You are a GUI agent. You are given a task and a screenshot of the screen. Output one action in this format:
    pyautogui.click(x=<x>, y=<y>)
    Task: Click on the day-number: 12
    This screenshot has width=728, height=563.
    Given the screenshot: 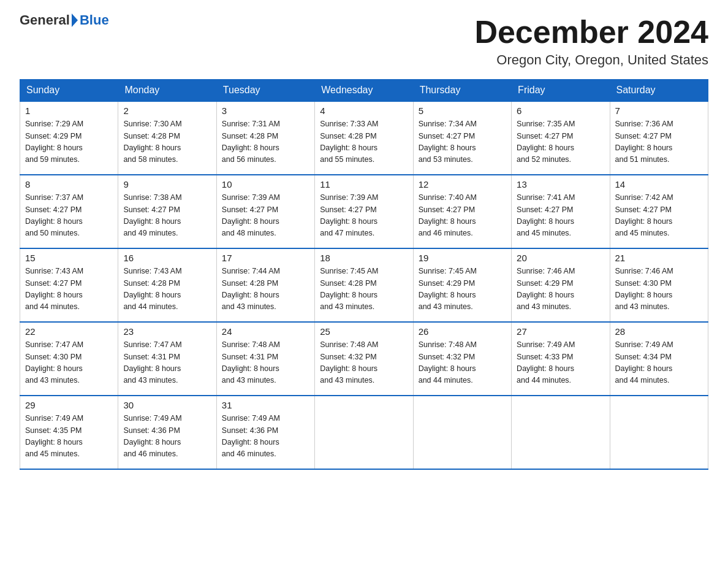 What is the action you would take?
    pyautogui.click(x=462, y=184)
    